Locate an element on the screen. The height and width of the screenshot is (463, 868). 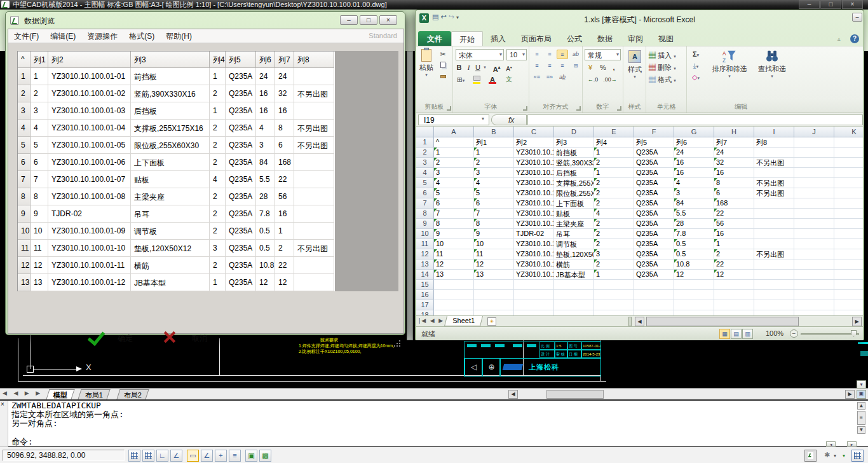
dialog-cell: 前挡板 is located at coordinates (170, 76).